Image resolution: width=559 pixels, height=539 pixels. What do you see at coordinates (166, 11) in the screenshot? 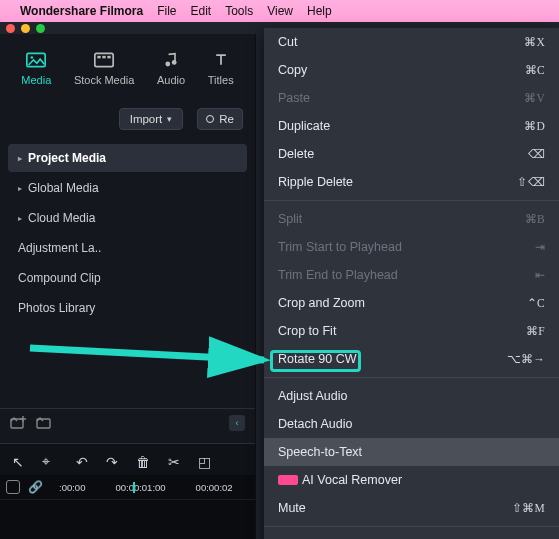
I see `menu-file: File` at bounding box center [166, 11].